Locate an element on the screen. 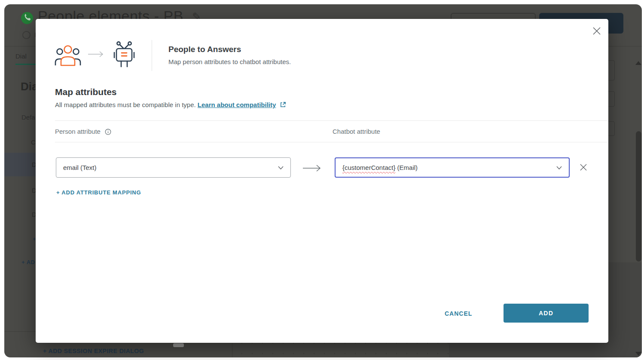 This screenshot has width=644, height=360. section-description: All mapped attributes must be compatible… is located at coordinates (126, 105).